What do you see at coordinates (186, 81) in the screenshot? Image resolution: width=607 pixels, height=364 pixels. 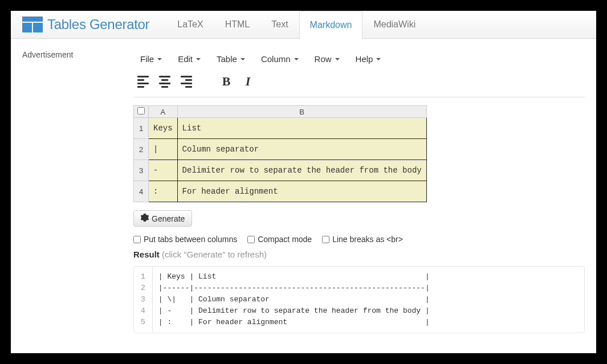 I see `align-right-button` at bounding box center [186, 81].